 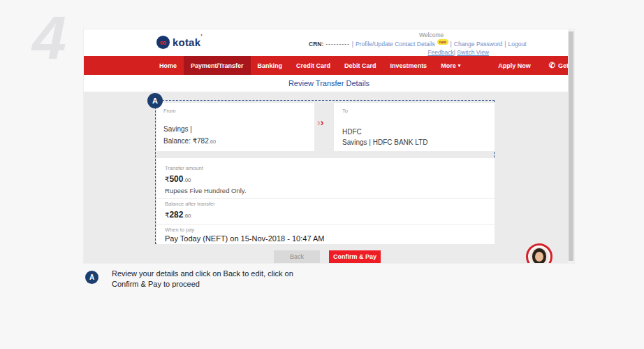 What do you see at coordinates (203, 279) in the screenshot?
I see `annotation-text: Review your details and click on Back to…` at bounding box center [203, 279].